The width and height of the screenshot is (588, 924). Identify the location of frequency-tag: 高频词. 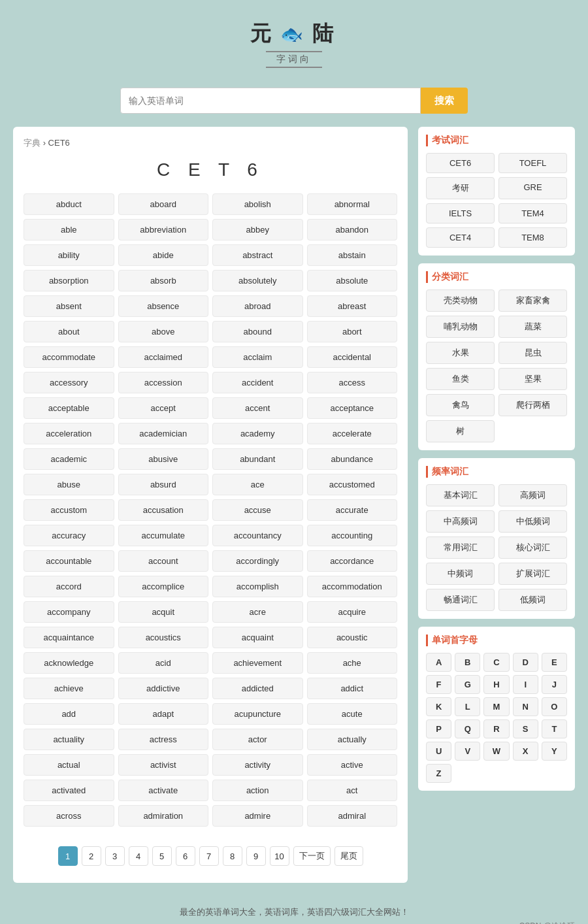
(533, 495).